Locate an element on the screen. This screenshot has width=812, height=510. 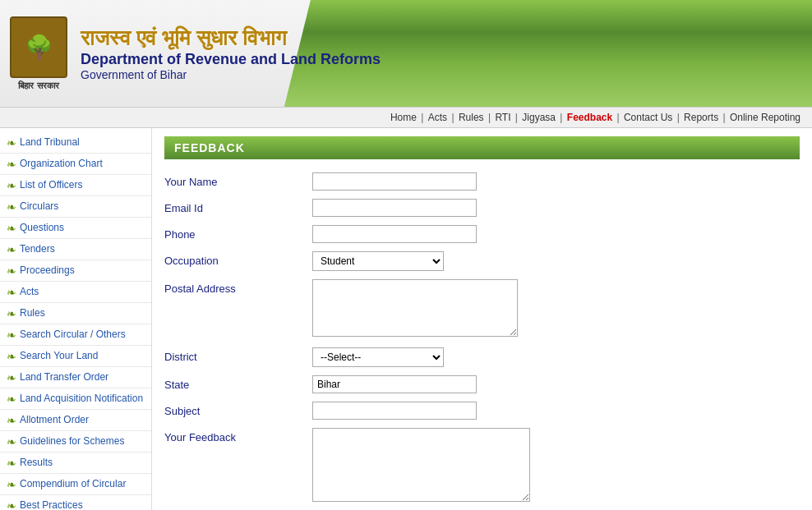
sidebar-link-rules: Rules is located at coordinates (33, 314).